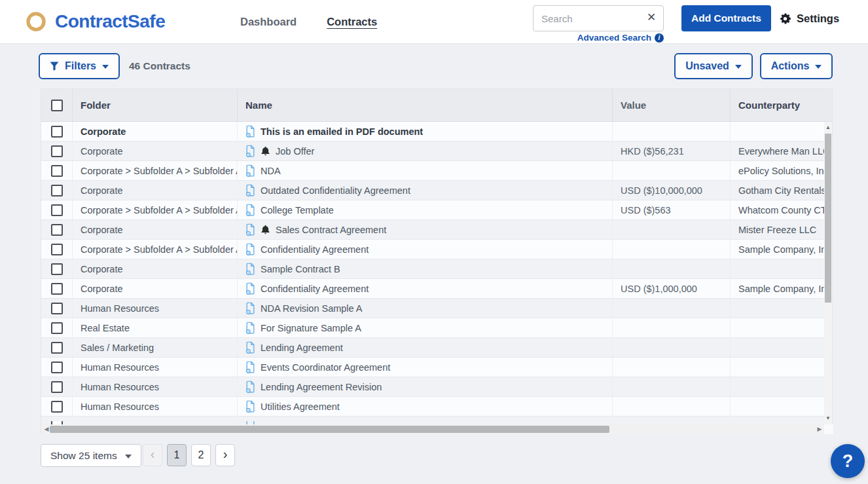  What do you see at coordinates (437, 407) in the screenshot?
I see `table-row: Human Resources Utilities Agreement` at bounding box center [437, 407].